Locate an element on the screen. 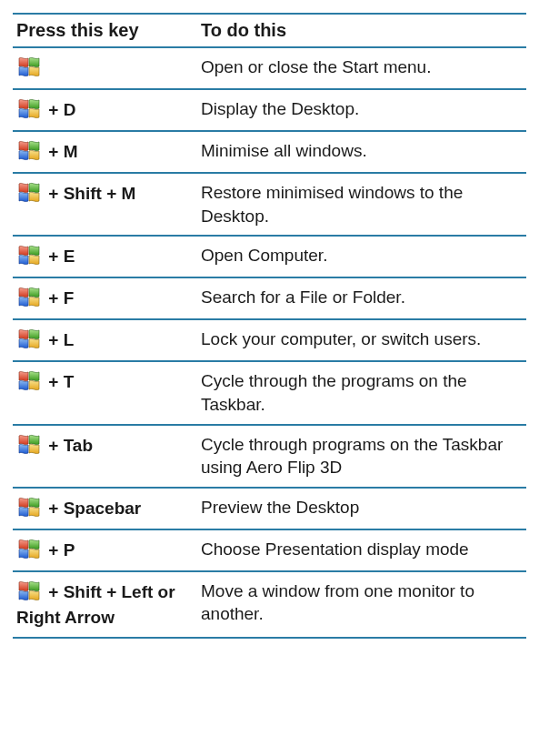 The height and width of the screenshot is (756, 539). table-row: + LLock your computer, or switch users. is located at coordinates (269, 340).